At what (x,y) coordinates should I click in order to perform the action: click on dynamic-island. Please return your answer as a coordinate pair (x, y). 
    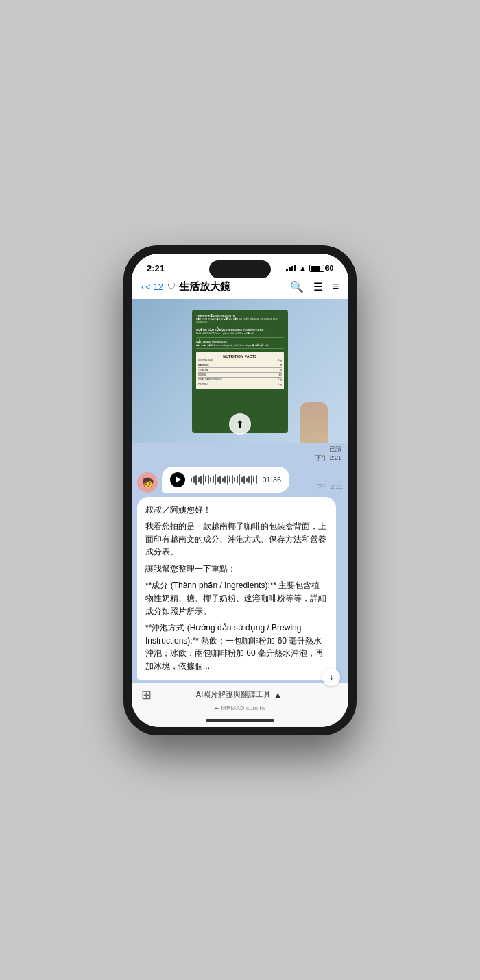
    Looking at the image, I should click on (240, 269).